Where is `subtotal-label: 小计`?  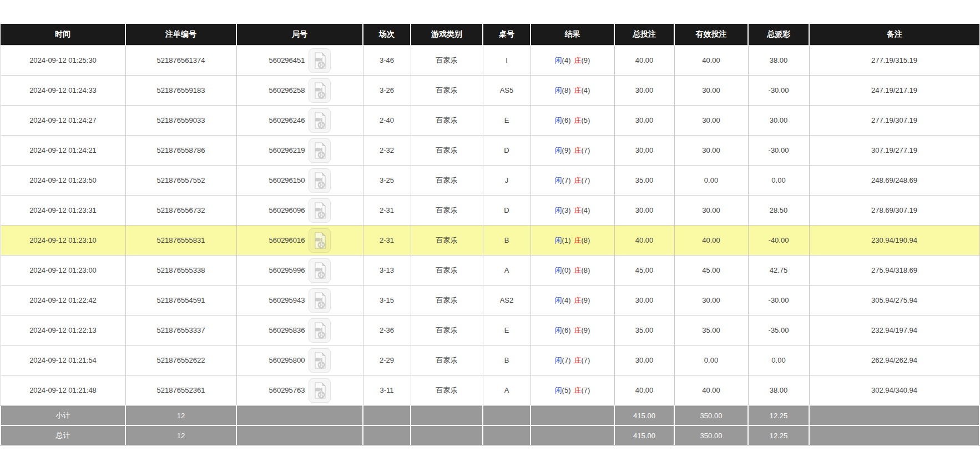
subtotal-label: 小计 is located at coordinates (63, 415).